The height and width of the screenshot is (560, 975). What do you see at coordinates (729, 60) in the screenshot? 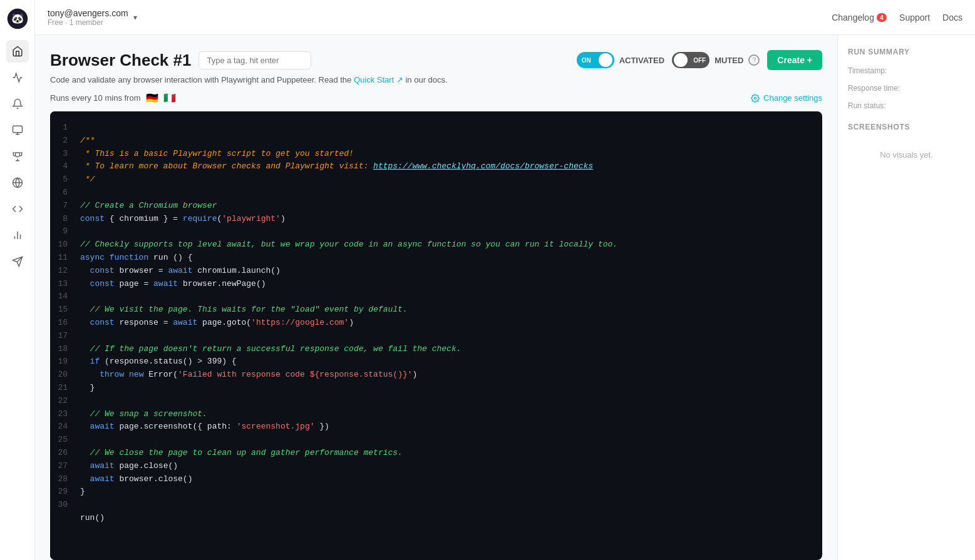
I see `muted-label: MUTED` at bounding box center [729, 60].